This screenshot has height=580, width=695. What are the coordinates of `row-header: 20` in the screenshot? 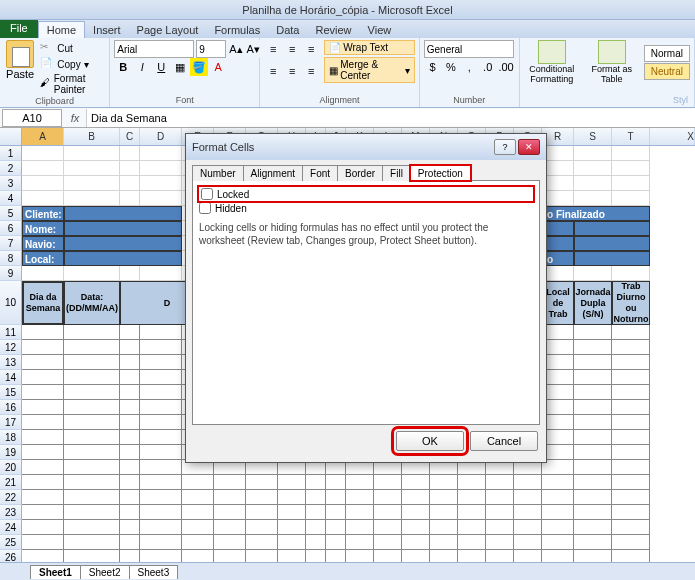 It's located at (11, 468).